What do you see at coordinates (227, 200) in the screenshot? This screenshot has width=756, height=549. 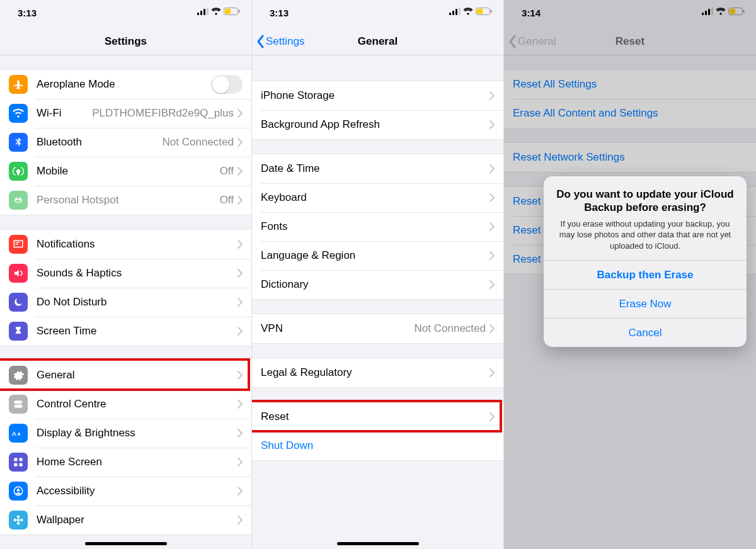 I see `row-value: Off` at bounding box center [227, 200].